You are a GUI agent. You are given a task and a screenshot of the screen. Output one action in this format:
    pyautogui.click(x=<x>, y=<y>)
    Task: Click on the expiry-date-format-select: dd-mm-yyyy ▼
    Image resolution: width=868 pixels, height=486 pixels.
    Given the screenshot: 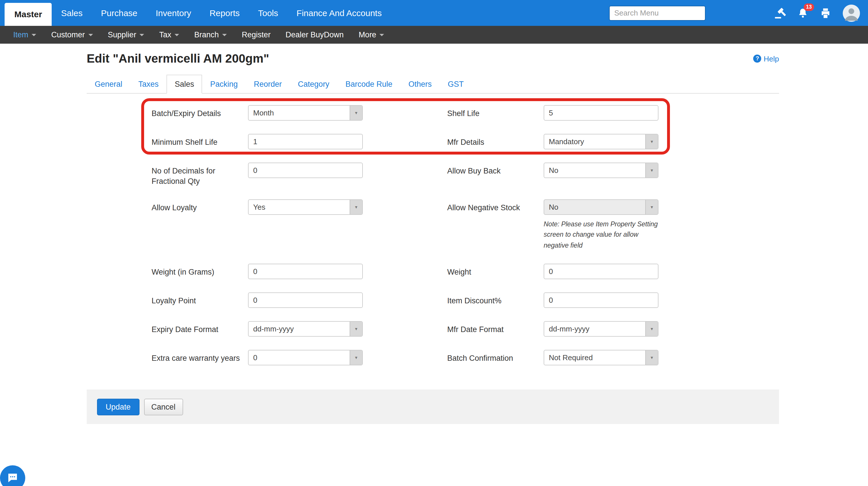 What is the action you would take?
    pyautogui.click(x=305, y=329)
    